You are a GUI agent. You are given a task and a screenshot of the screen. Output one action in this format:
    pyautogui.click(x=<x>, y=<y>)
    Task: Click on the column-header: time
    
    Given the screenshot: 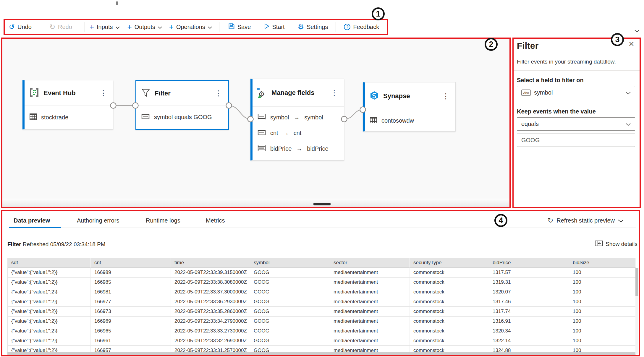 What is the action you would take?
    pyautogui.click(x=211, y=263)
    